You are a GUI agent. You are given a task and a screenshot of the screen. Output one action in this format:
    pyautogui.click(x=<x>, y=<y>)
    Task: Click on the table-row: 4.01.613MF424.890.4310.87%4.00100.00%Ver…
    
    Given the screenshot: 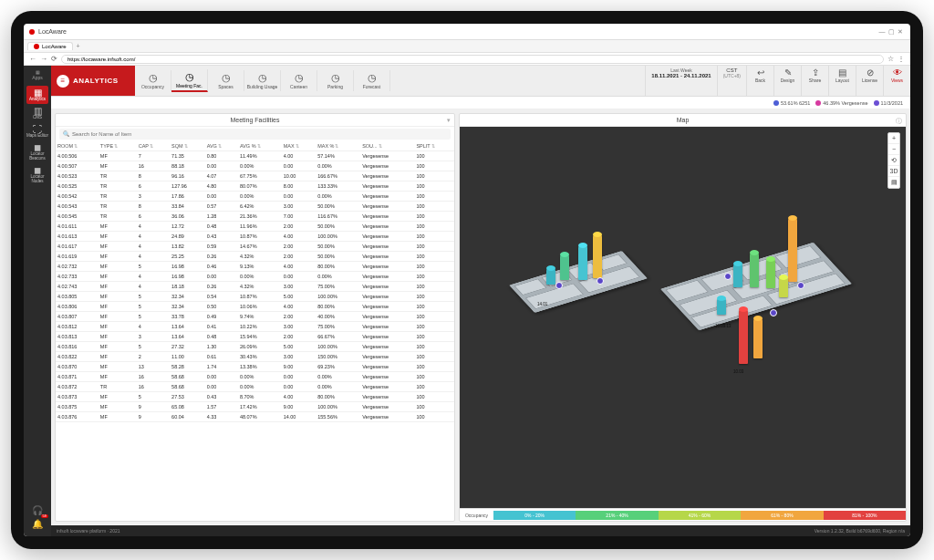 What is the action you would take?
    pyautogui.click(x=255, y=237)
    